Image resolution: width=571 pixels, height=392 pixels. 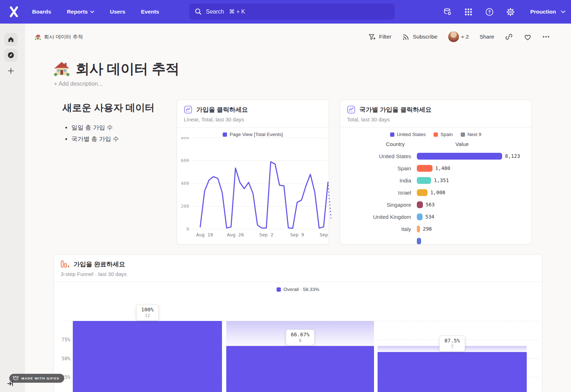 What do you see at coordinates (378, 193) in the screenshot?
I see `country-label: Israel` at bounding box center [378, 193].